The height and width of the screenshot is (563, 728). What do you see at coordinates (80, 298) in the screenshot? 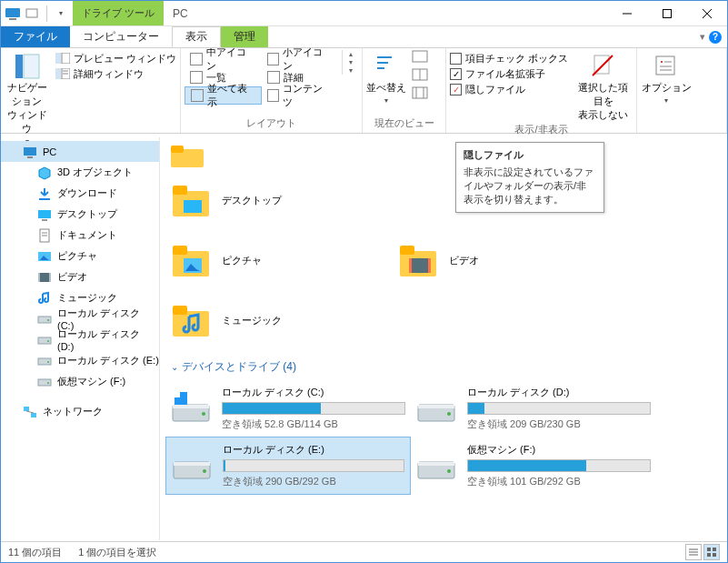
I see `nav-music: ミュージック` at bounding box center [80, 298].